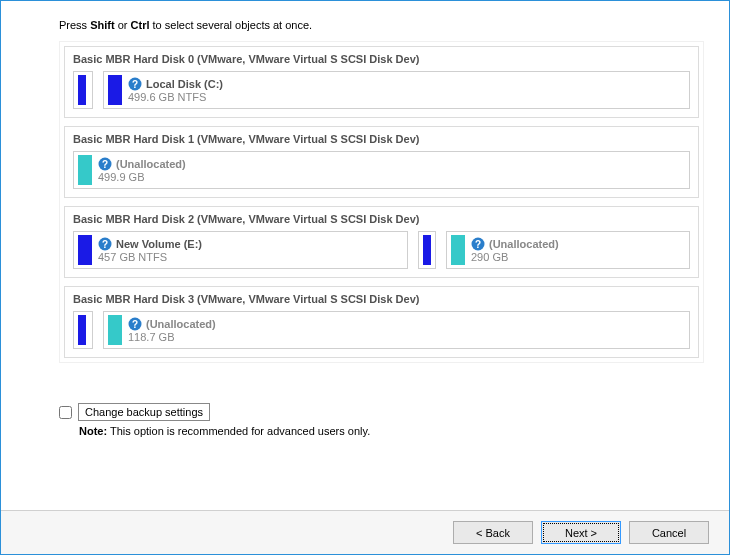 This screenshot has height=555, width=730. Describe the element at coordinates (581, 532) in the screenshot. I see `next-button: Next >` at that location.